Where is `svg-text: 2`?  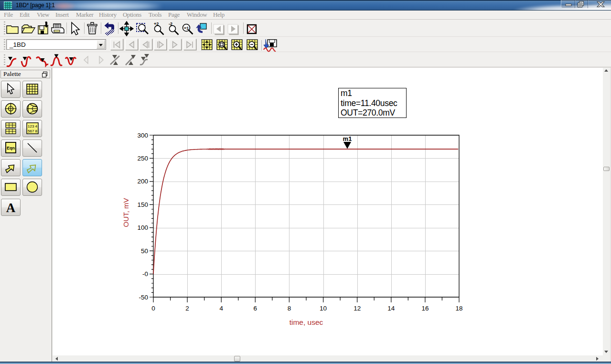 svg-text: 2 is located at coordinates (187, 309).